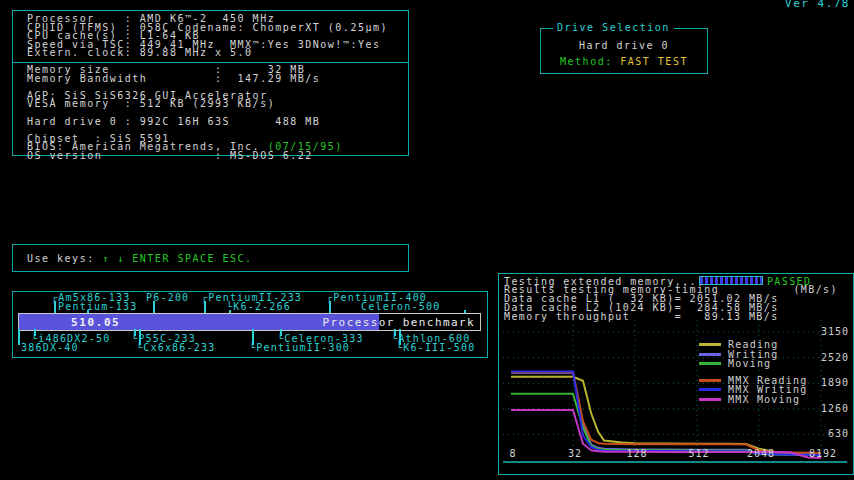  I want to click on keys-help-label: Use keys:, so click(64, 258).